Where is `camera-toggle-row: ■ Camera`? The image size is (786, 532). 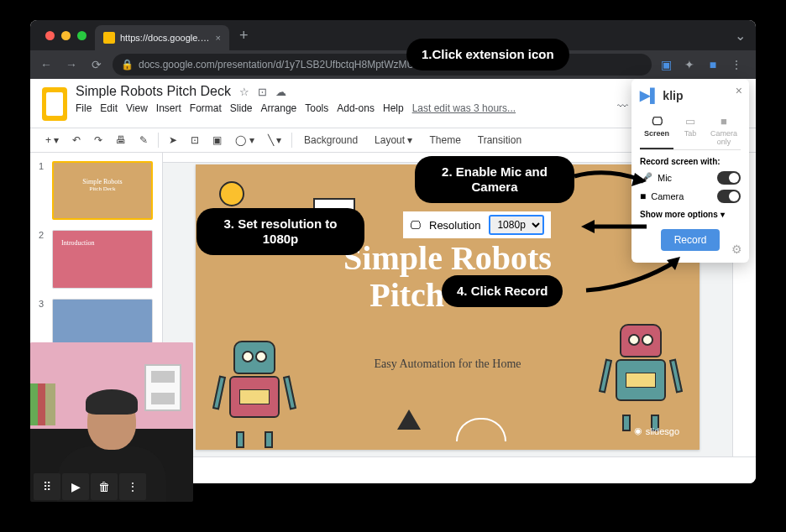 camera-toggle-row: ■ Camera is located at coordinates (690, 196).